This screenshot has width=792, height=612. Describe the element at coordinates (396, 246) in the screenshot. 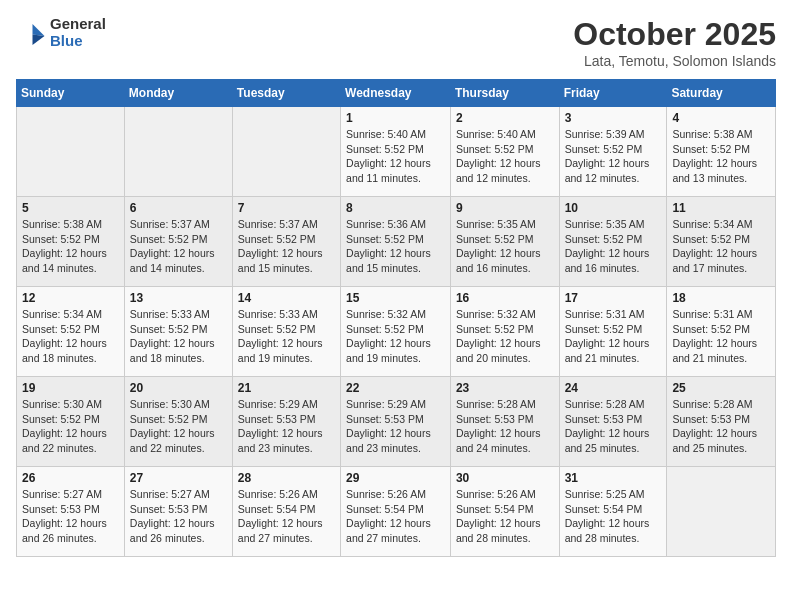

I see `day-info: Sunrise: 5:36 AMSunset: 5:52 PMDaylight:…` at that location.